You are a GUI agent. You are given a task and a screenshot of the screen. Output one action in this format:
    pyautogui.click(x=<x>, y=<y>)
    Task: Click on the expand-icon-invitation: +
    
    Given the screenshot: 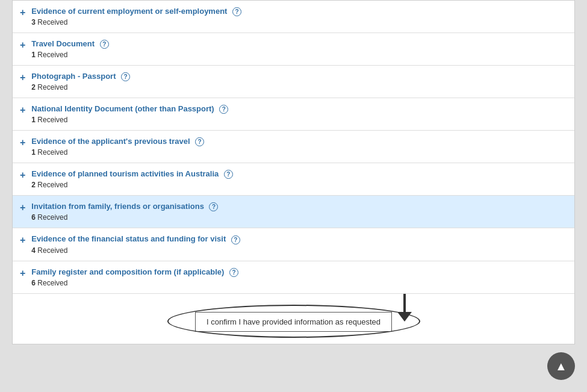 What is the action you would take?
    pyautogui.click(x=23, y=208)
    